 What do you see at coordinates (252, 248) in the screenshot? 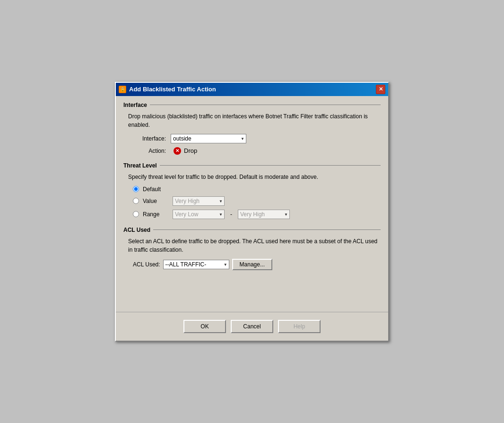
I see `acl-section: ACL Used Select an ACL to define traffic…` at bounding box center [252, 248].